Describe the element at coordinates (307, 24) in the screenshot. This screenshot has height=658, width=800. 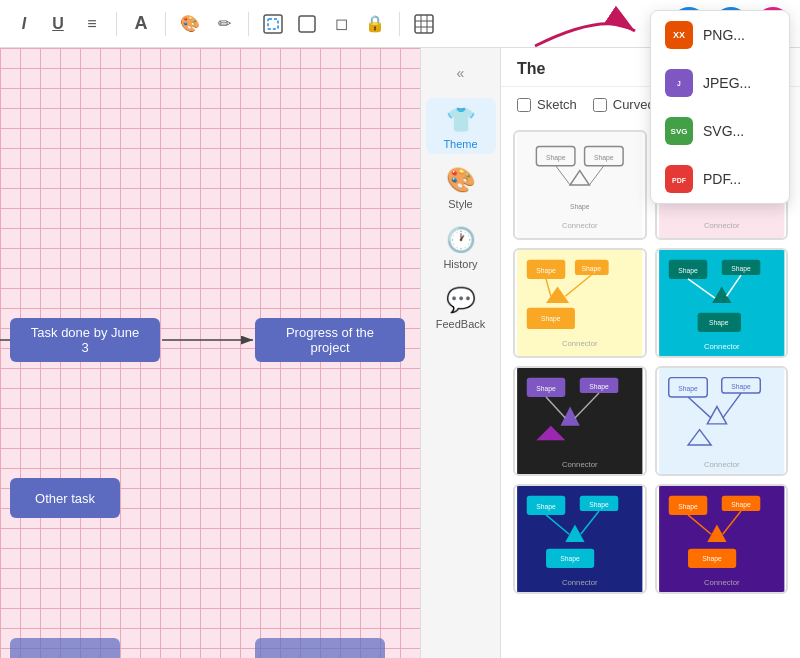
I see `crop-button` at that location.